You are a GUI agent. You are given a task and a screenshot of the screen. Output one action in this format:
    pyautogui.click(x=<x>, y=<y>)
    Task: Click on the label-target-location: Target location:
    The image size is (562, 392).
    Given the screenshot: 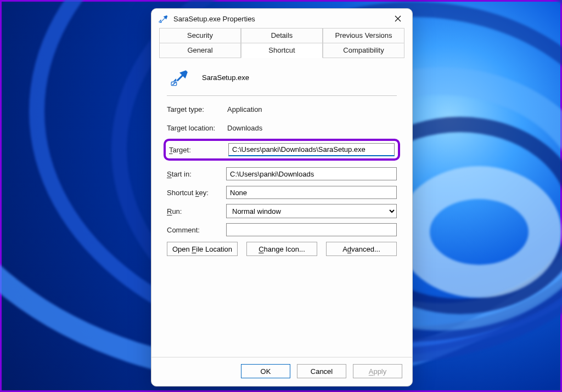 What is the action you would take?
    pyautogui.click(x=196, y=128)
    